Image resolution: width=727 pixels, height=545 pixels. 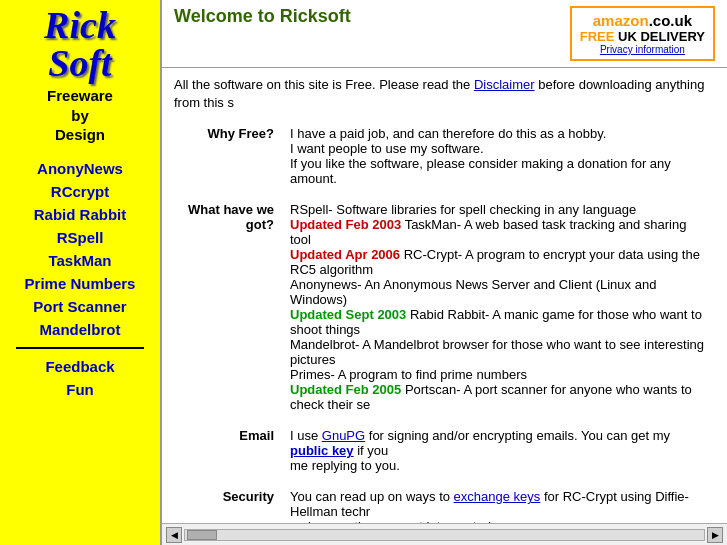 What do you see at coordinates (80, 260) in the screenshot?
I see `sidebar-item-taskman: TaskMan` at bounding box center [80, 260].